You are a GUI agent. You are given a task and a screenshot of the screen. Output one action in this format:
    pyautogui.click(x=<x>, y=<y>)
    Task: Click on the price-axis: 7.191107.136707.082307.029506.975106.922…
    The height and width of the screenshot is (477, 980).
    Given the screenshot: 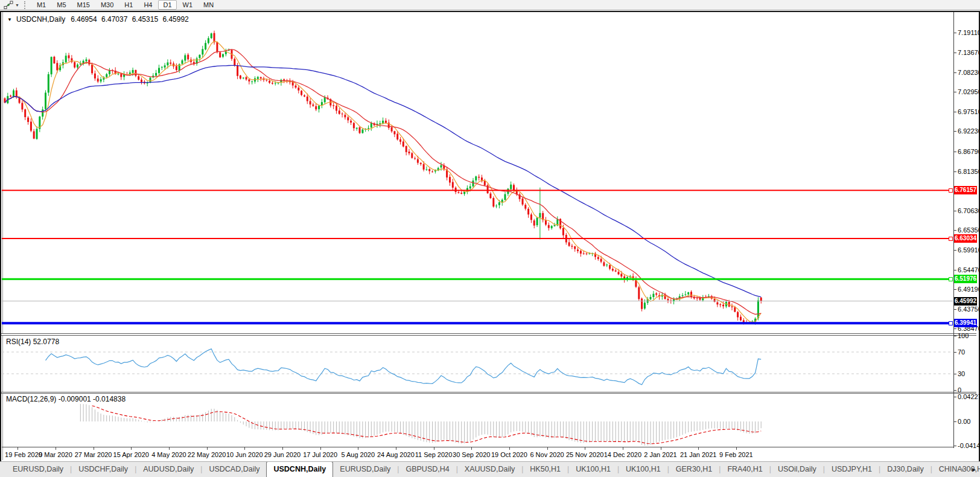 What is the action you would take?
    pyautogui.click(x=966, y=230)
    